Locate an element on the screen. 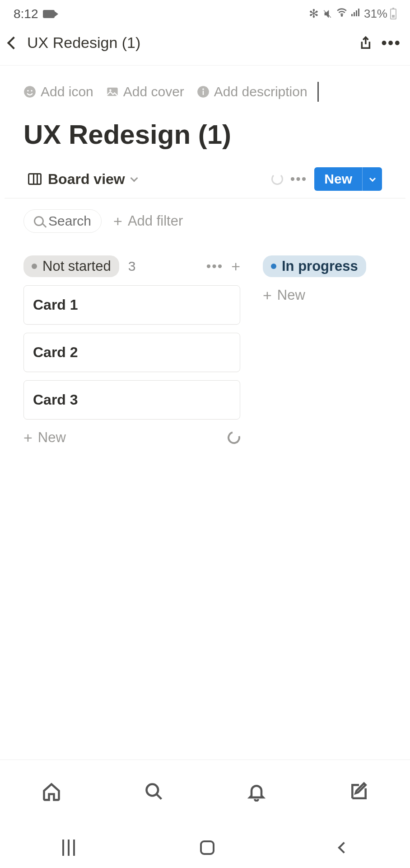 The height and width of the screenshot is (868, 410). bluetooth-icon: ✻ is located at coordinates (314, 14).